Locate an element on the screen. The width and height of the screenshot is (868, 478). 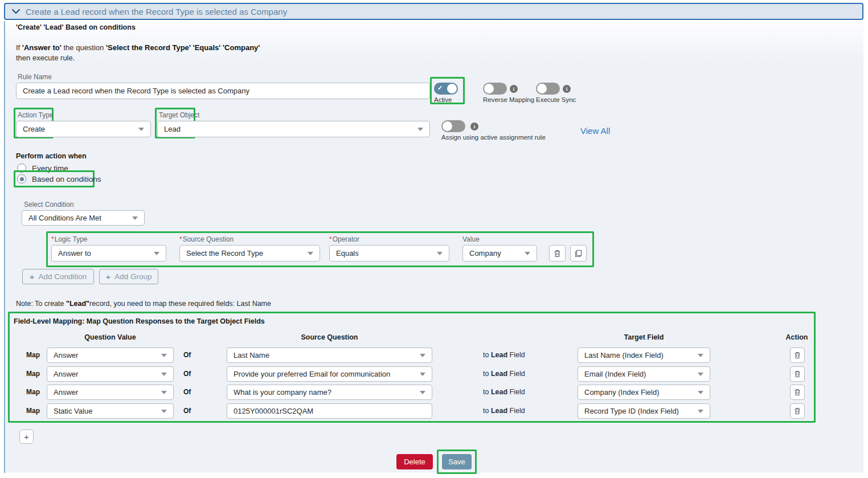
assignment-rule-toggle is located at coordinates (453, 126).